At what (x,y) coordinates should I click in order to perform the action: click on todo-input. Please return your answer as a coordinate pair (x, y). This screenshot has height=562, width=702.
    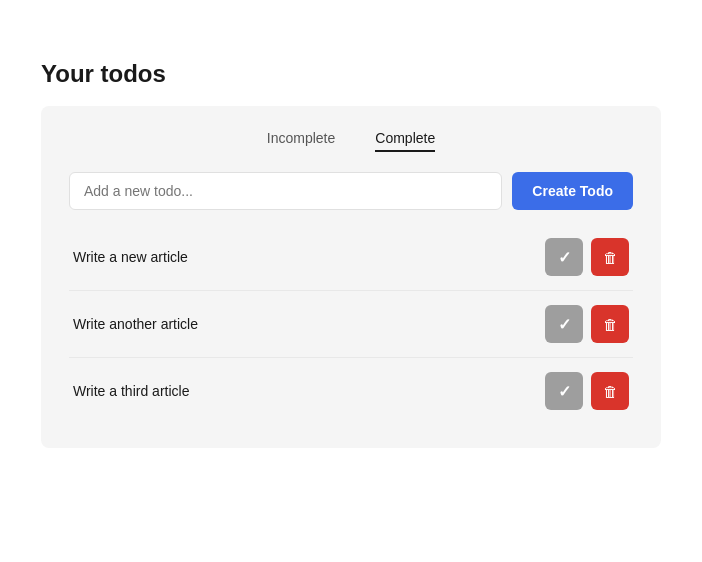
    Looking at the image, I should click on (286, 191).